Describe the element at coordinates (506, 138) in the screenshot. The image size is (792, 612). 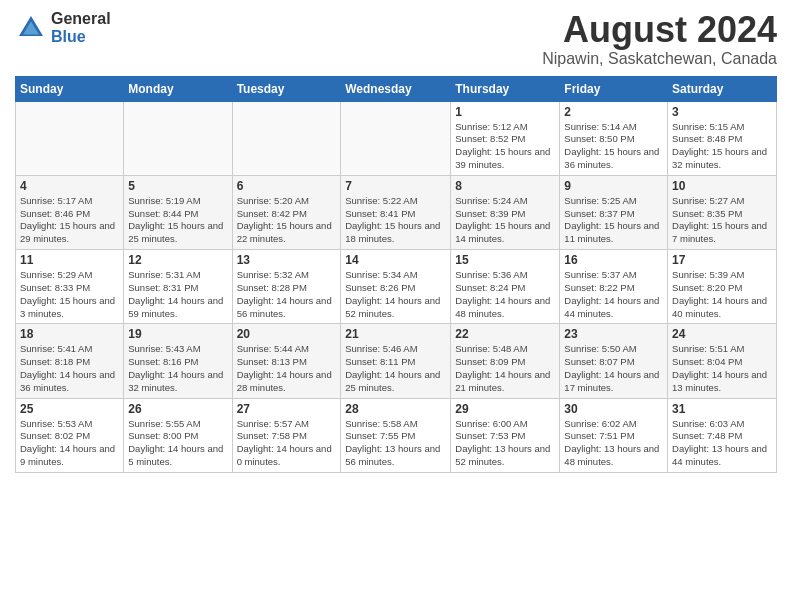
I see `calendar-cell: 1Sunrise: 5:12 AM Sunset: 8:52 PM Daylig…` at that location.